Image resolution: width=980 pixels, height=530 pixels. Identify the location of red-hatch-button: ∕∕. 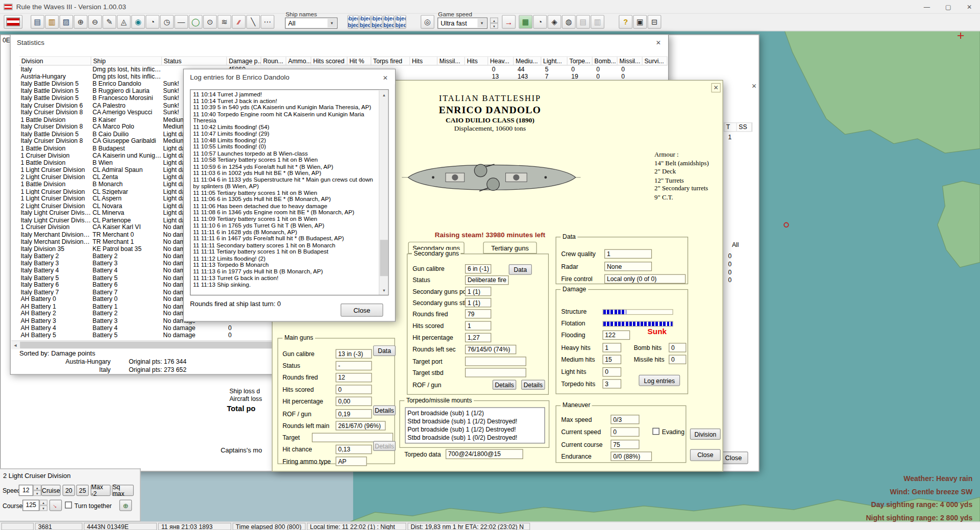
(239, 21).